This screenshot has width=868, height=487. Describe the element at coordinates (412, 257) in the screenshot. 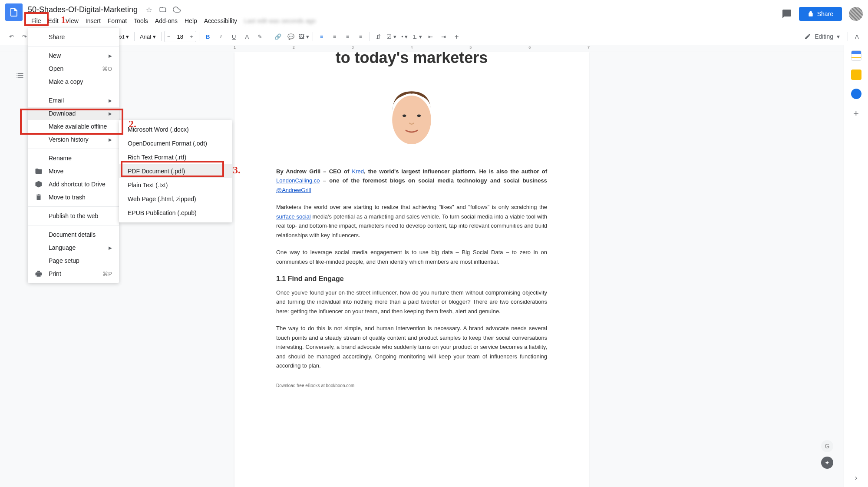

I see `paragraph-2: One way to leverage social media engagem…` at that location.